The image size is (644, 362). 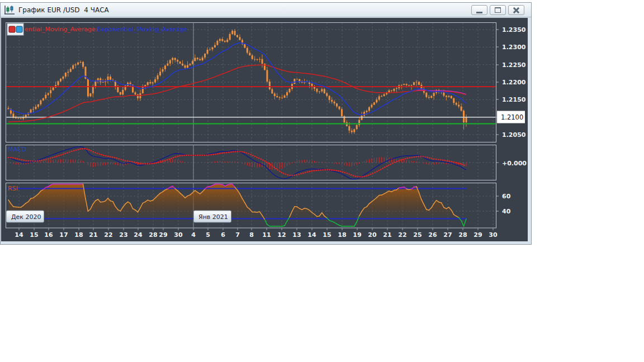 What do you see at coordinates (238, 235) in the screenshot?
I see `time-axis-label: 7` at bounding box center [238, 235].